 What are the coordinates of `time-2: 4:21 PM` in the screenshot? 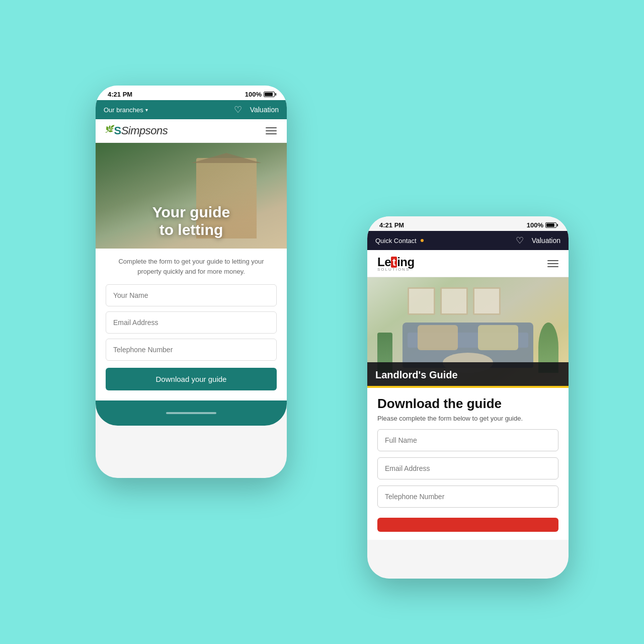 It's located at (391, 225).